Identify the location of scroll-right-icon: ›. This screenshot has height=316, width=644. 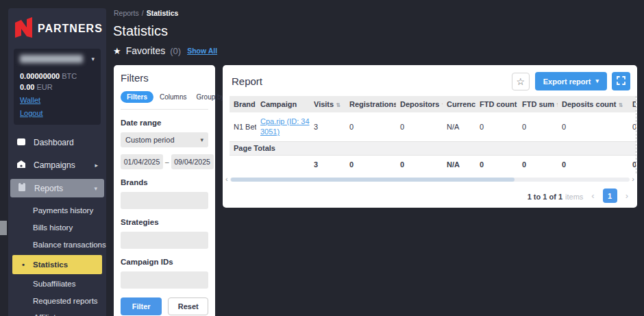
(633, 180).